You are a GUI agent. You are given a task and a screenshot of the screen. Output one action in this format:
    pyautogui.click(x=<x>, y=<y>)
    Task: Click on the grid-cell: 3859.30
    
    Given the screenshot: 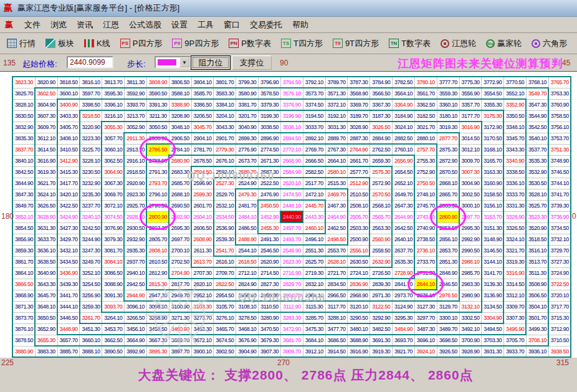 What is the action you would take?
    pyautogui.click(x=24, y=251)
    